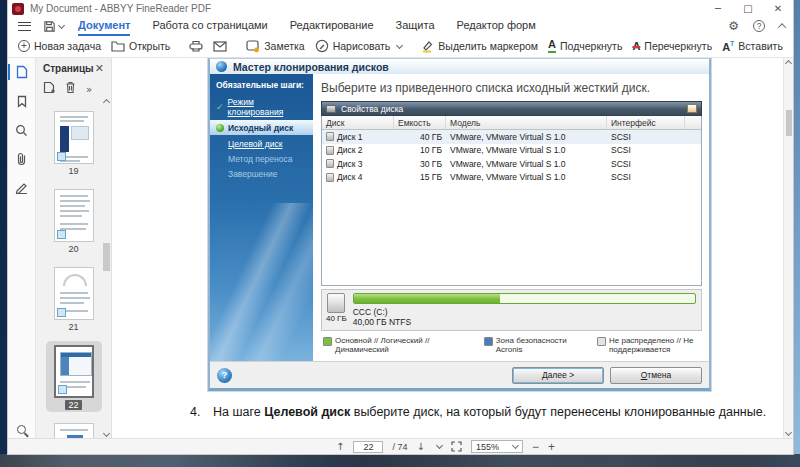 Image resolution: width=800 pixels, height=467 pixels. I want to click on table-row: Диск 4 15 ГБ VMware, VMware Virtual S 1.…, so click(512, 178).